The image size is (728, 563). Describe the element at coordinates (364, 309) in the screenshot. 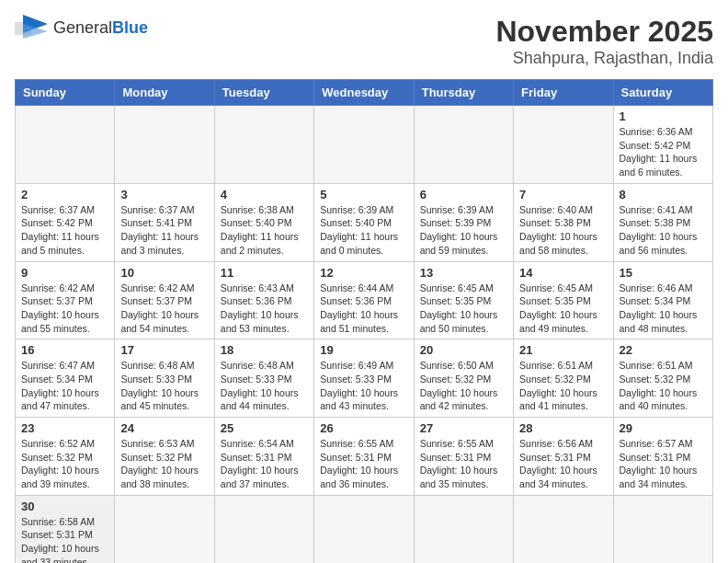

I see `day-info: Sunrise: 6:44 AM Sunset: 5:36 PM Dayligh…` at that location.